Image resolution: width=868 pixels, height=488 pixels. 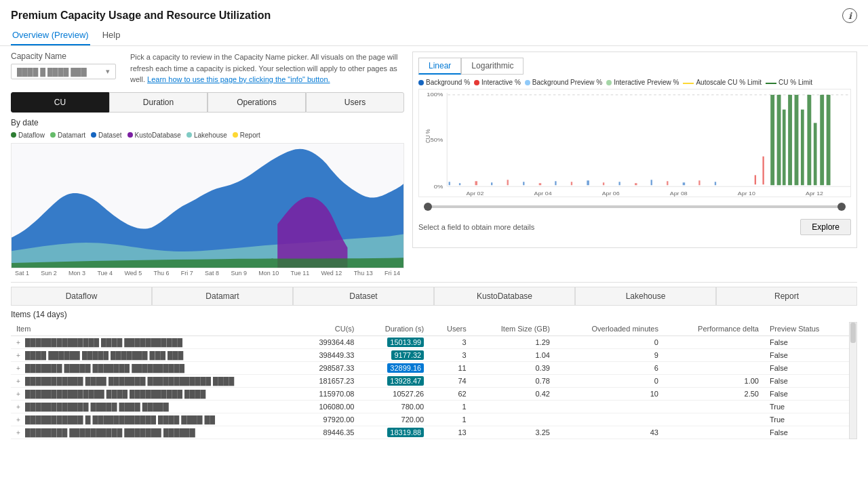 I want to click on cell-overloaded: 10, so click(x=610, y=393).